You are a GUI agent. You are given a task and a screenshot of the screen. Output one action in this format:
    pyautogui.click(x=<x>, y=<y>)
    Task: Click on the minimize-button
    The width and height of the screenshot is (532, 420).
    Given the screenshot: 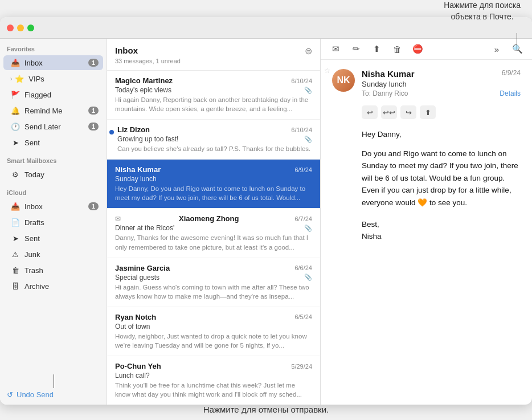 What is the action you would take?
    pyautogui.click(x=21, y=28)
    